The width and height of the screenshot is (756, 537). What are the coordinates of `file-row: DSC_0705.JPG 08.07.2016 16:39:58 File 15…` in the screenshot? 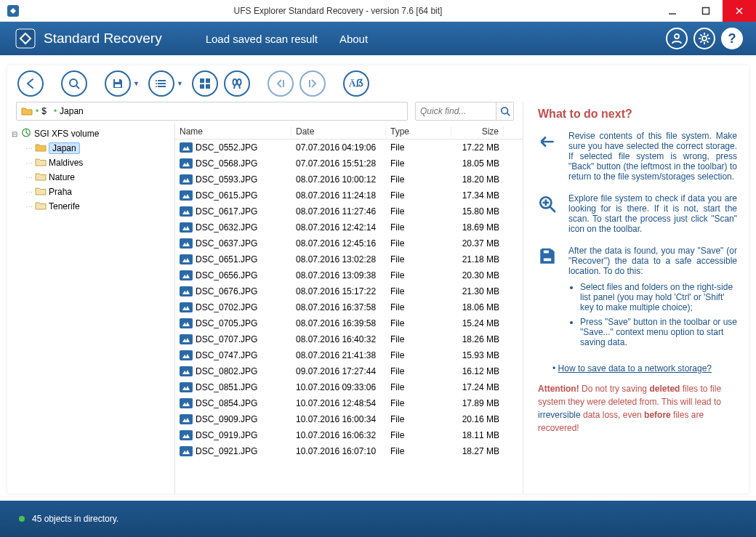 It's located at (349, 323).